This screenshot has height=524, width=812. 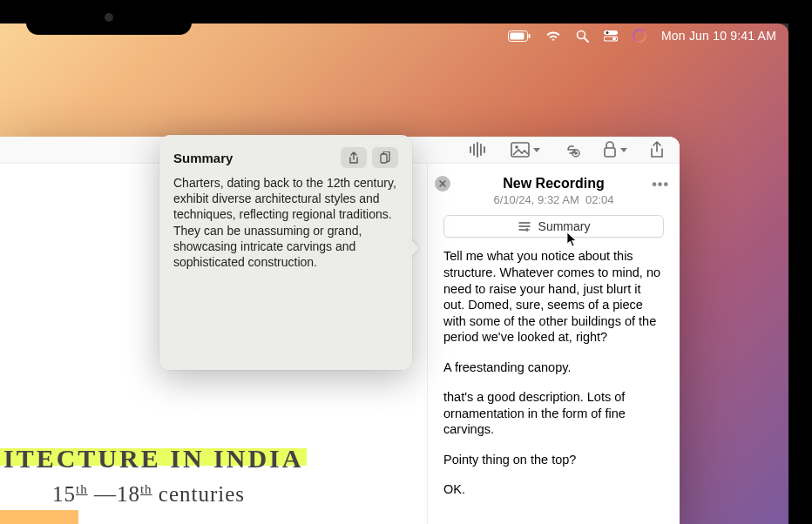 What do you see at coordinates (553, 36) in the screenshot?
I see `wifi-icon` at bounding box center [553, 36].